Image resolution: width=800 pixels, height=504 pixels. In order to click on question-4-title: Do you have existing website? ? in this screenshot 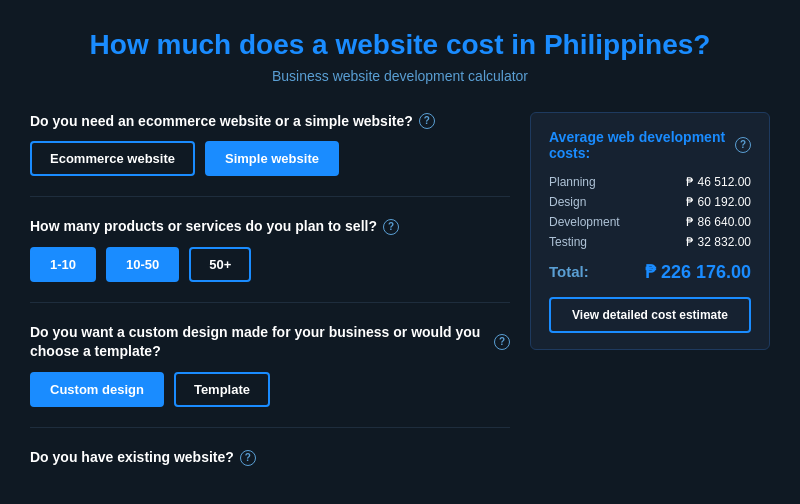, I will do `click(270, 458)`.